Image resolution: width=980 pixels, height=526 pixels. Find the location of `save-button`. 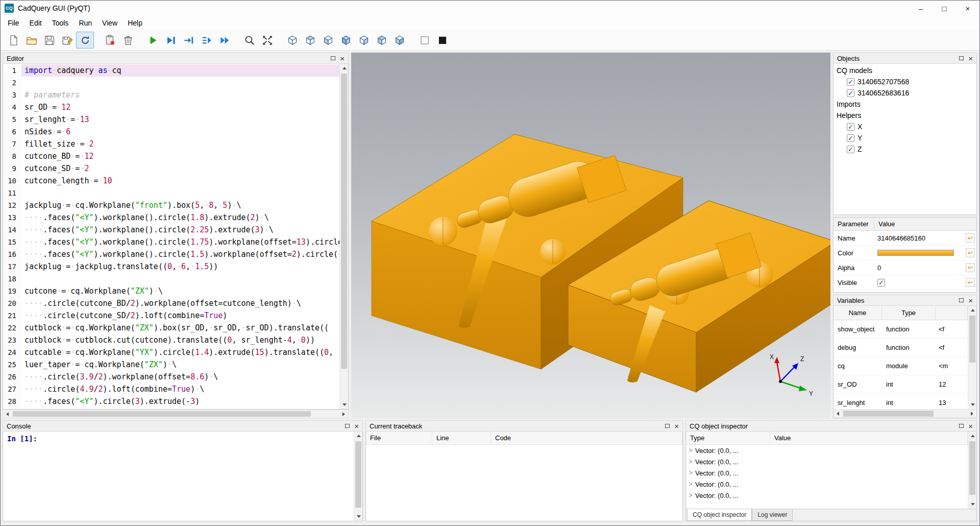

save-button is located at coordinates (49, 40).